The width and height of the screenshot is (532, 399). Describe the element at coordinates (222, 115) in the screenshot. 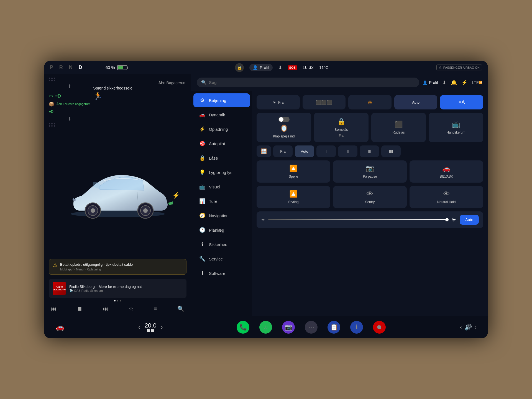

I see `sidebar-item-dynamik: 🚗 Dynamik` at that location.